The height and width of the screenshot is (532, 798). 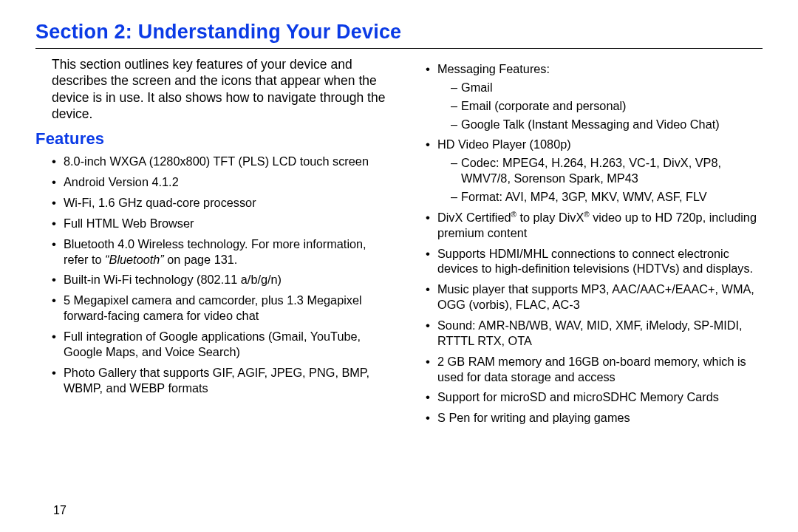 I want to click on text-fragment: Messaging Features:, so click(x=494, y=69).